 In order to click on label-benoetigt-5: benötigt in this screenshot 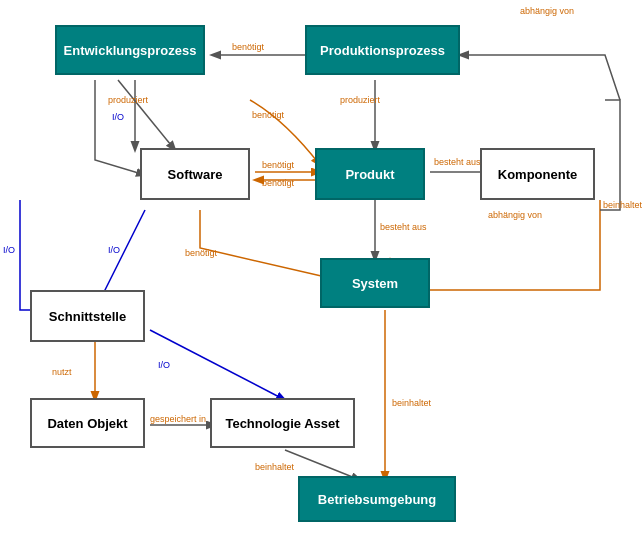, I will do `click(201, 253)`.